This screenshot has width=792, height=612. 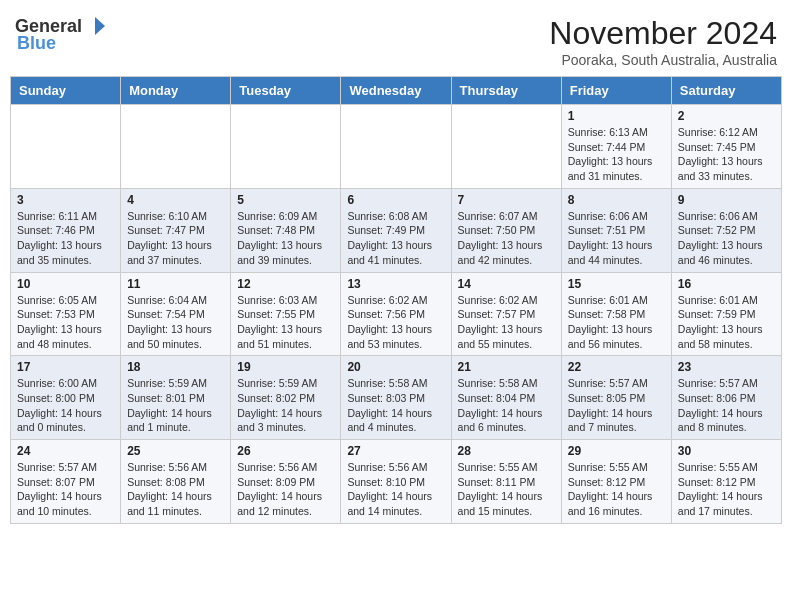 What do you see at coordinates (506, 322) in the screenshot?
I see `day-info: Sunrise: 6:02 AMSunset: 7:57 PMDaylight:…` at bounding box center [506, 322].